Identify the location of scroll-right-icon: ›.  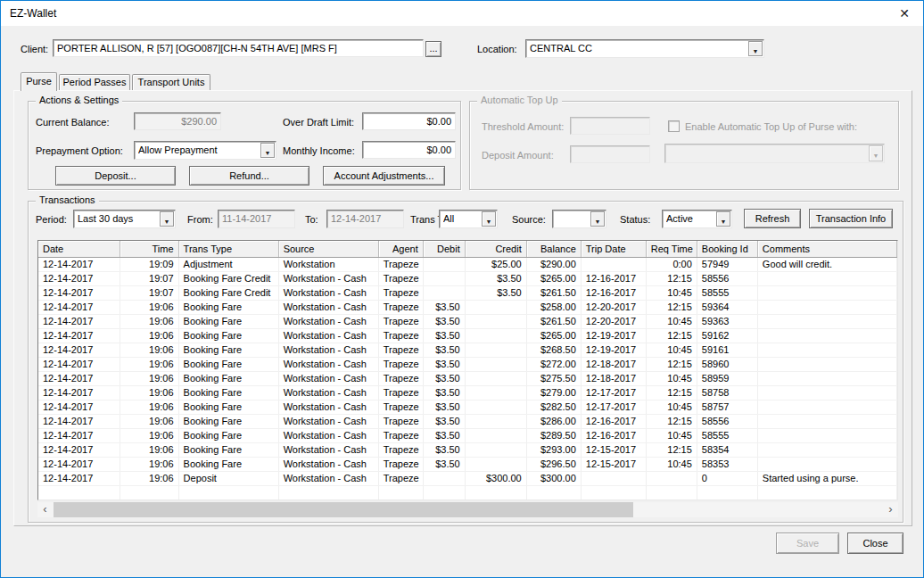
(890, 510).